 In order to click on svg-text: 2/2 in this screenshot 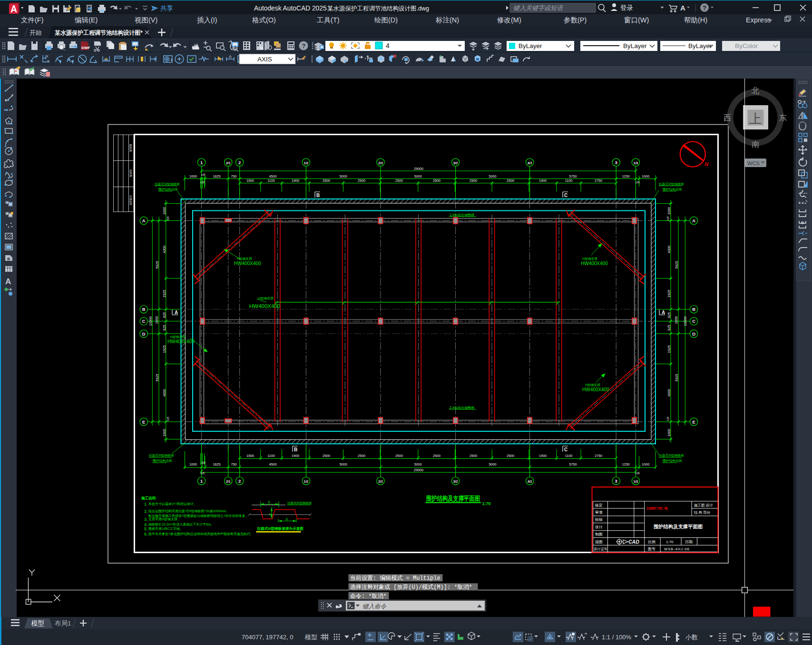, I will do `click(381, 163)`.